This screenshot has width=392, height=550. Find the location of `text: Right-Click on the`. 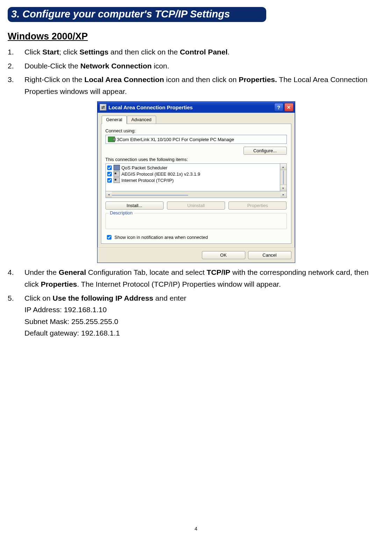

text: Right-Click on the is located at coordinates (55, 80).